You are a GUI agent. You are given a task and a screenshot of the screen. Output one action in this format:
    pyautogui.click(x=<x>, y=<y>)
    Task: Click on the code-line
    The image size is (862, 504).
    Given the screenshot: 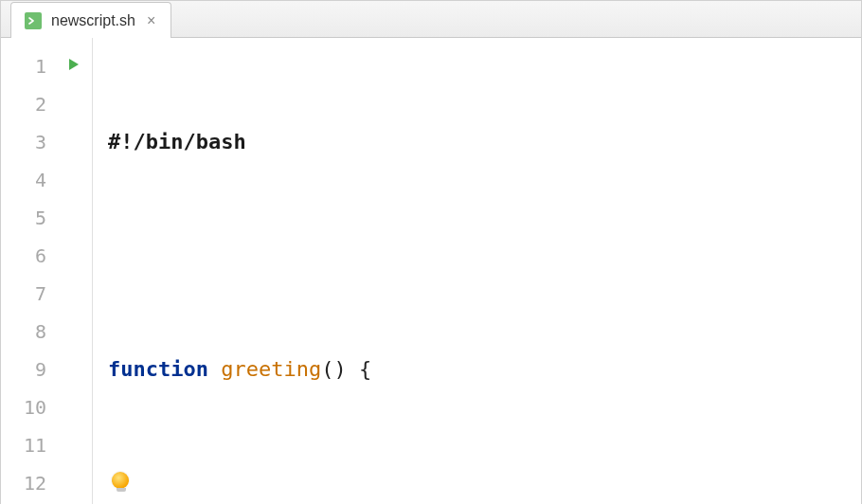 What is the action you would take?
    pyautogui.click(x=477, y=256)
    